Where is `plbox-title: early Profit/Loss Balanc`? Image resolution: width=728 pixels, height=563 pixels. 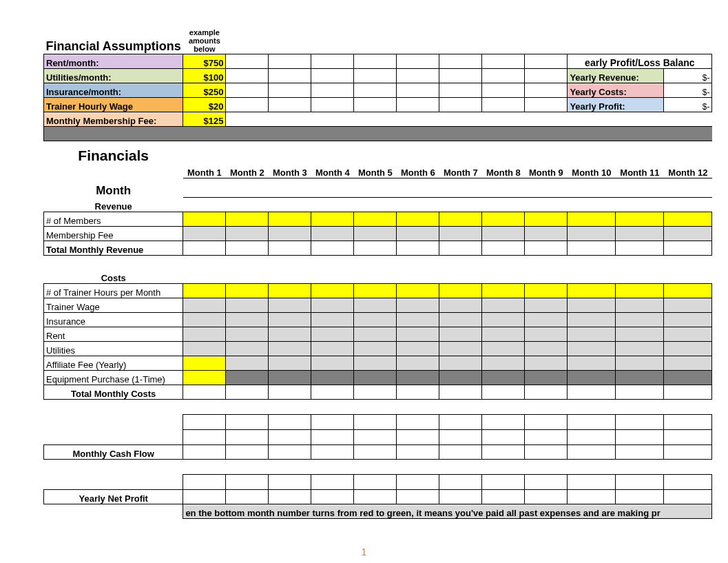
plbox-title: early Profit/Loss Balanc is located at coordinates (640, 61).